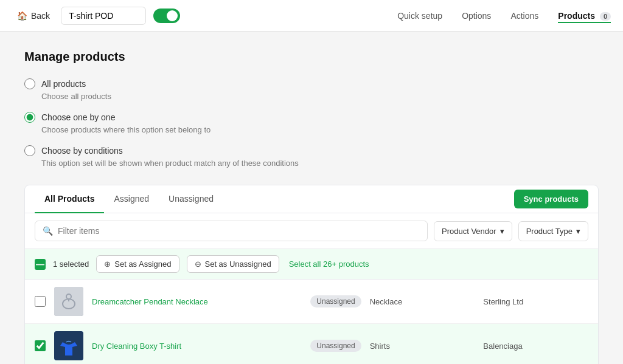 The width and height of the screenshot is (623, 364). Describe the element at coordinates (312, 90) in the screenshot. I see `radio-option-all: All products Choose all products` at that location.